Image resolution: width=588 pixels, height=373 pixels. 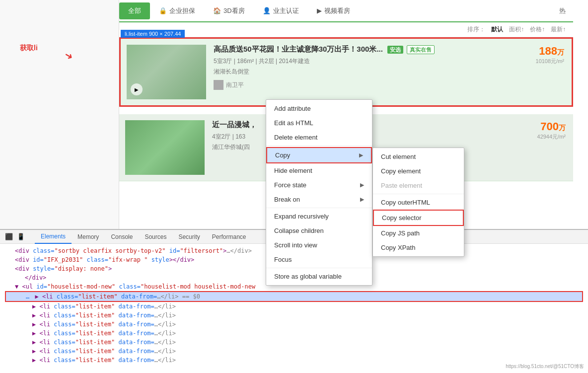 I want to click on ctx-focus: Focus, so click(x=319, y=259).